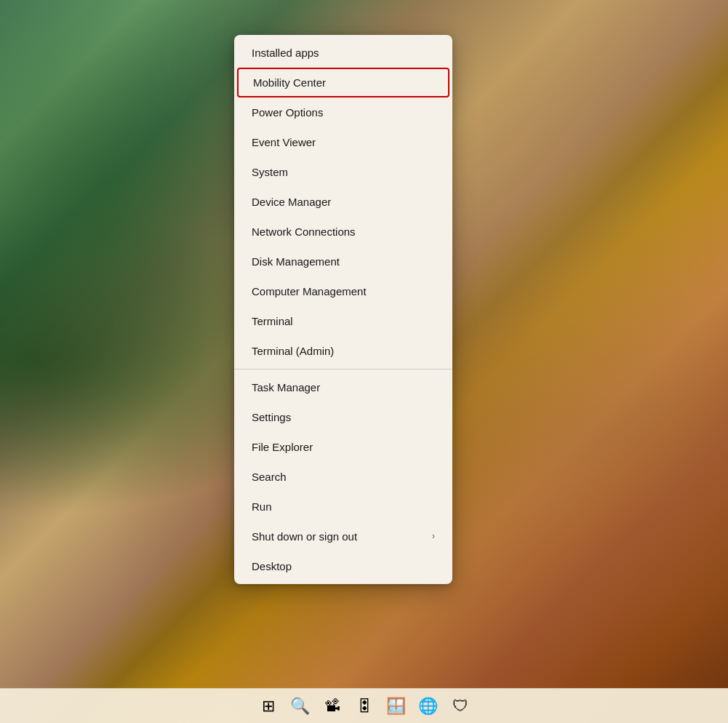 Image resolution: width=728 pixels, height=723 pixels. Describe the element at coordinates (364, 706) in the screenshot. I see `taskbar-icon-focusrite: 🎛` at that location.